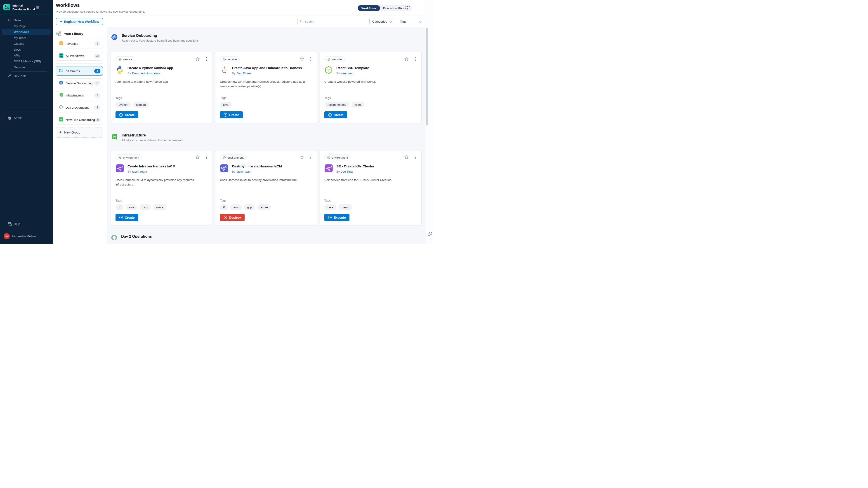 The height and width of the screenshot is (488, 868). What do you see at coordinates (355, 166) in the screenshot?
I see `card-title: SE - Create K8s Cluster` at bounding box center [355, 166].